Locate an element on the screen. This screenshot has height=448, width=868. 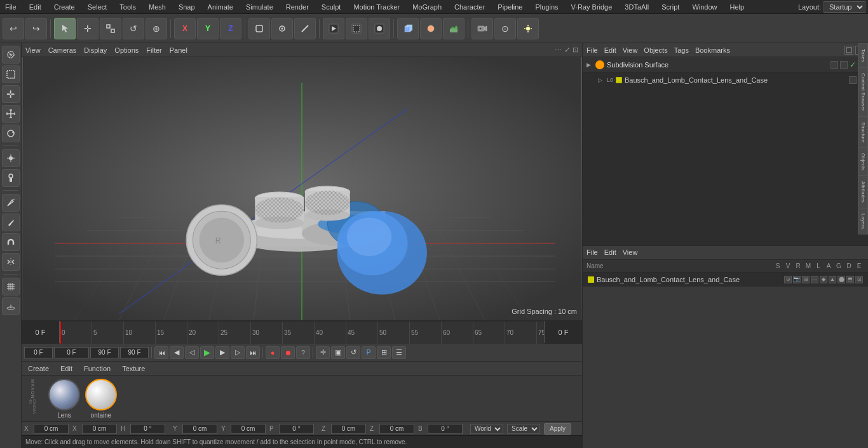
menu-vray: V-Ray Bridge is located at coordinates (592, 7).